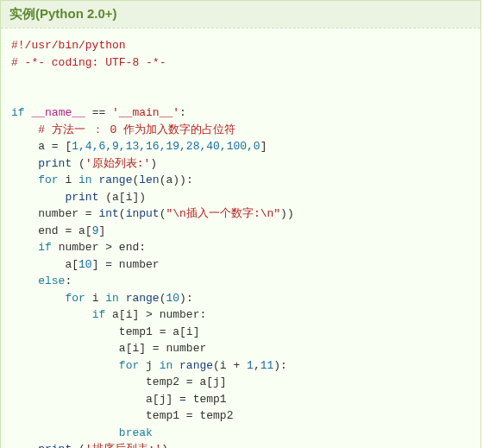 The image size is (483, 448). Describe the element at coordinates (176, 180) in the screenshot. I see `rest: (a)):` at that location.